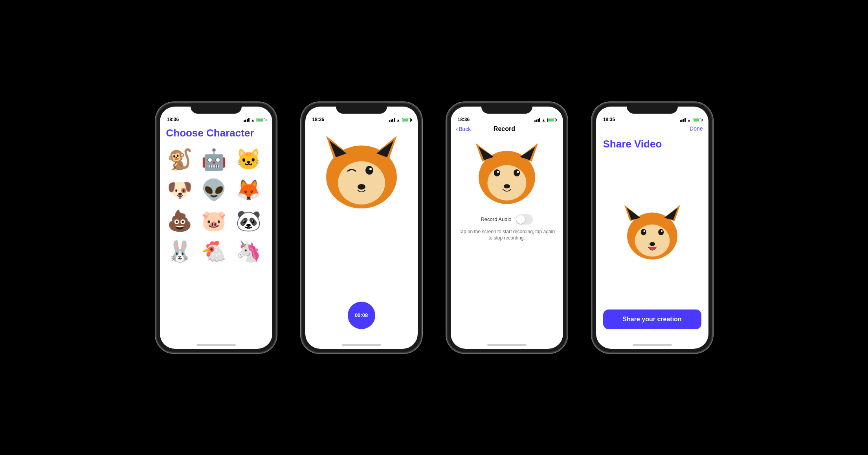 The height and width of the screenshot is (455, 868). I want to click on phone-4: 18:35 ▲ Done, so click(652, 228).